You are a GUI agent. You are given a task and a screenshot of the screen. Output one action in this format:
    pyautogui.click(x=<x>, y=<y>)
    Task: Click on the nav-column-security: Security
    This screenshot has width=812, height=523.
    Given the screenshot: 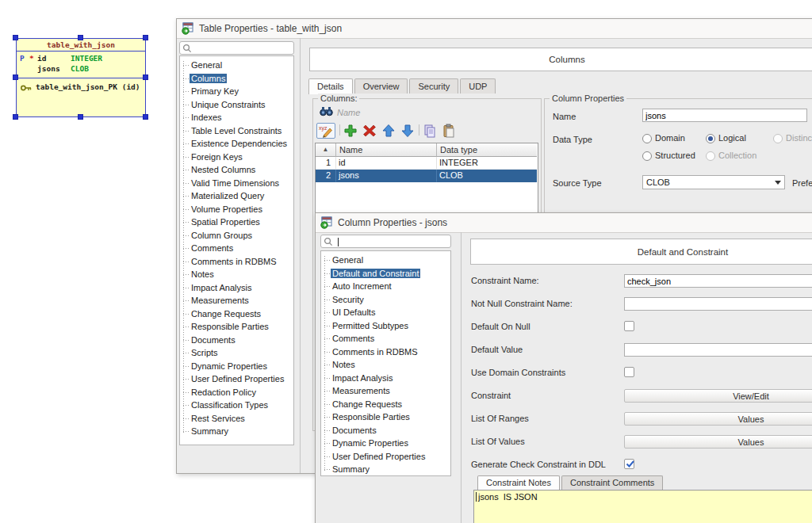 What is the action you would take?
    pyautogui.click(x=385, y=300)
    